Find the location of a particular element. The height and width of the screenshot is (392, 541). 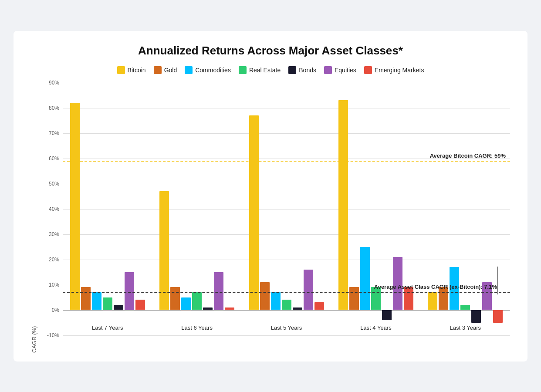

y-tick: 10% is located at coordinates (54, 285).